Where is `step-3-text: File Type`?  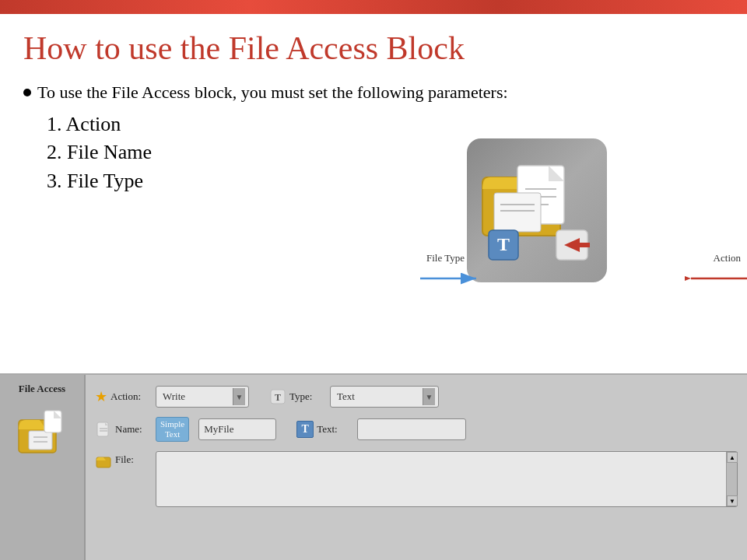 step-3-text: File Type is located at coordinates (105, 180).